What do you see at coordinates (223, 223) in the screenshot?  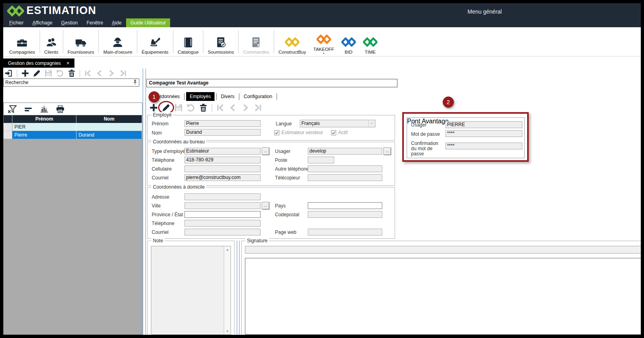 I see `telephone-domicile-field` at bounding box center [223, 223].